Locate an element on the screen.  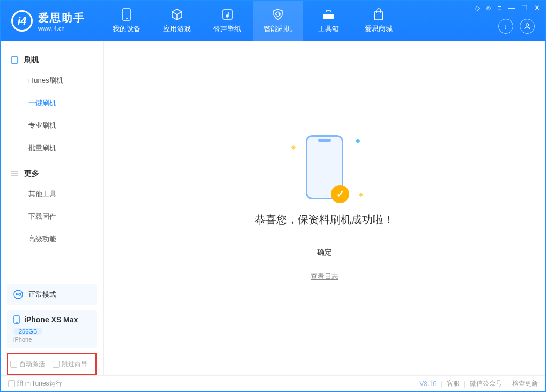
tab-label: 我的设备 is located at coordinates (127, 29).